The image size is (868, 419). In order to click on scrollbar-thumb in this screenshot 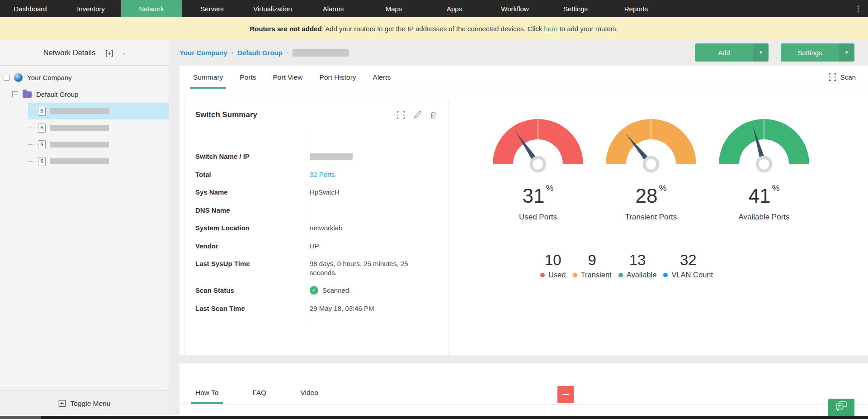, I will do `click(454, 417)`.